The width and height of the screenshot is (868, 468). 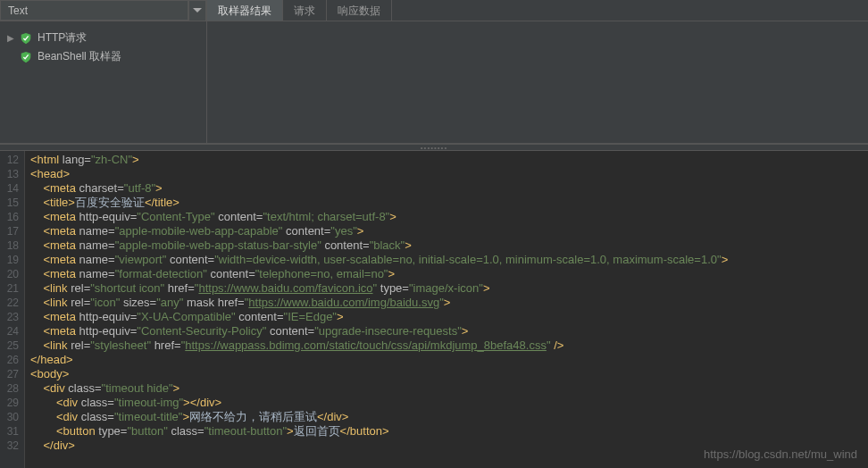 What do you see at coordinates (9, 203) in the screenshot?
I see `line-number: 15` at bounding box center [9, 203].